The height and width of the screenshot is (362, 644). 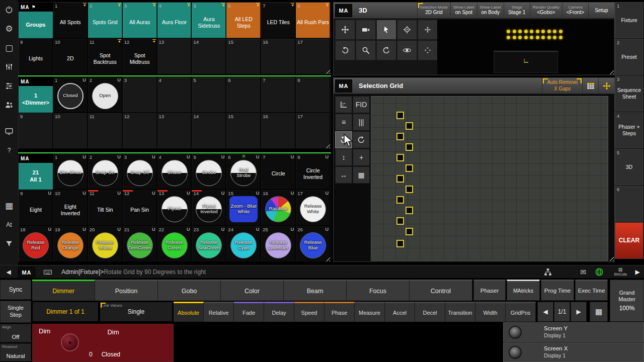 I want to click on gear-icon: ⚙, so click(x=9, y=29).